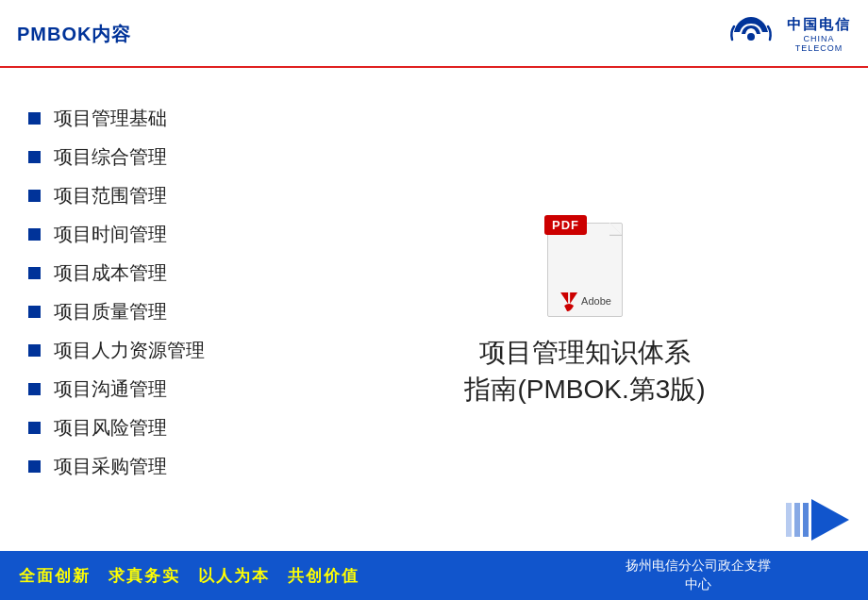  I want to click on list-item-label: 项目成本管理, so click(110, 274).